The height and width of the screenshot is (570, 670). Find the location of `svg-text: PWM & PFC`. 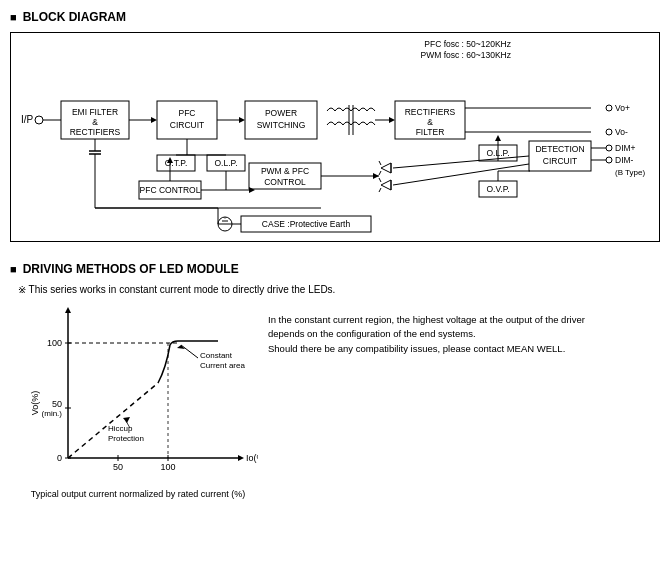

svg-text: PWM & PFC is located at coordinates (285, 171).